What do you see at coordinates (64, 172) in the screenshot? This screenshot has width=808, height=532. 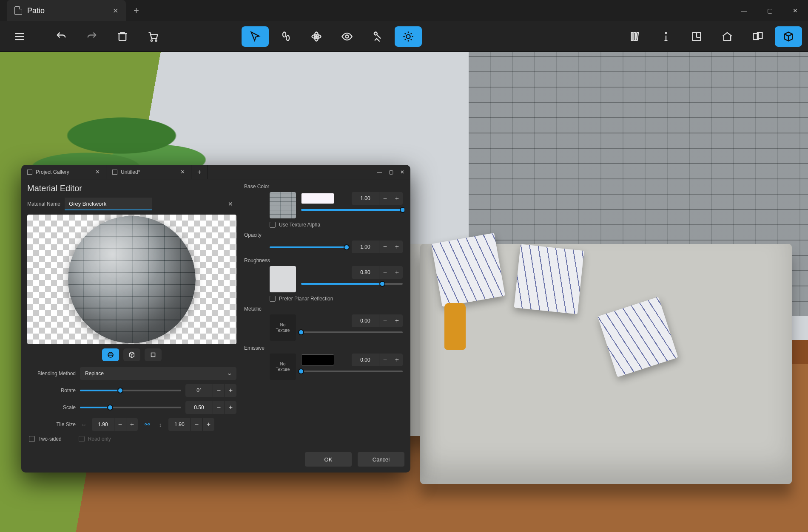 I see `tab-project-gallery: Project Gallery ✕` at bounding box center [64, 172].